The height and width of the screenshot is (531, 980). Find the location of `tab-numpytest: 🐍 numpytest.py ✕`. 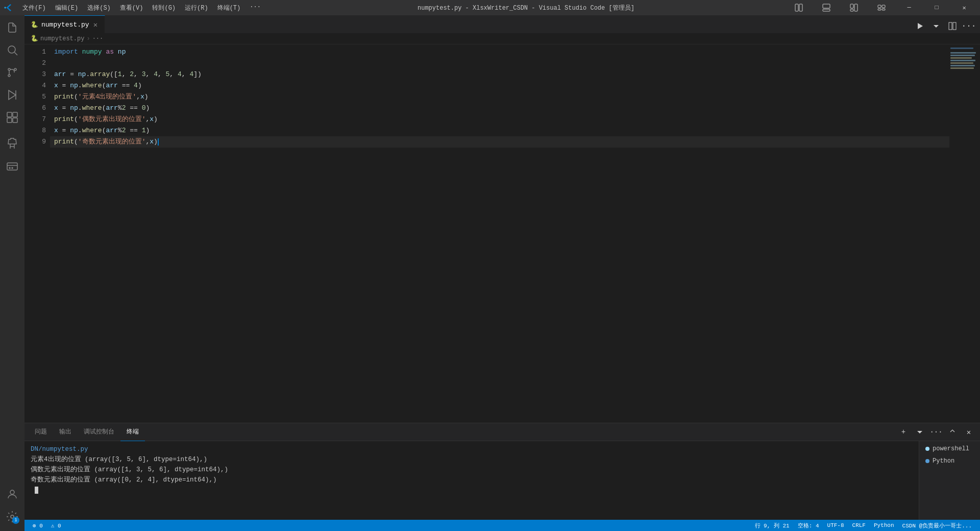

tab-numpytest: 🐍 numpytest.py ✕ is located at coordinates (65, 25).